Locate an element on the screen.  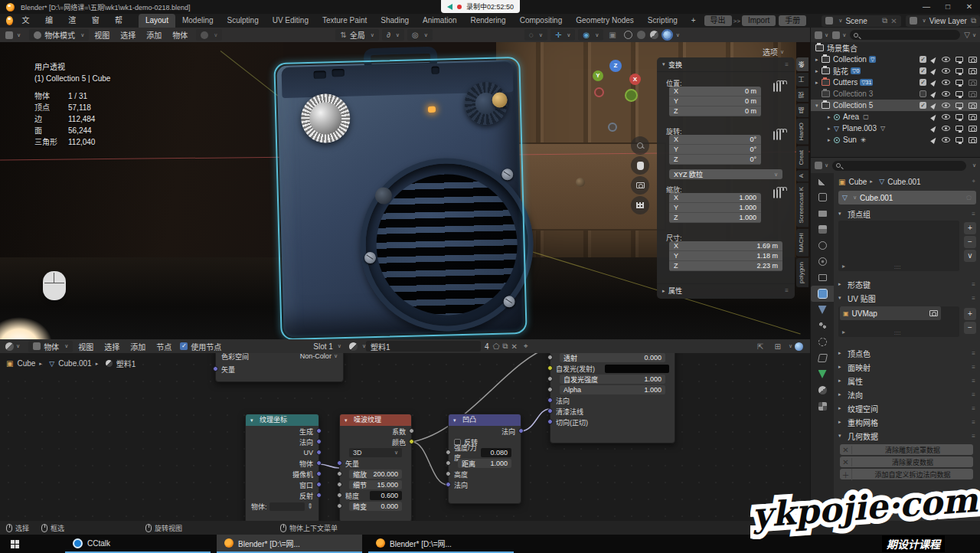
outliner-row-decals: ▸ 贴花▽0 ✓ is located at coordinates (896, 70).